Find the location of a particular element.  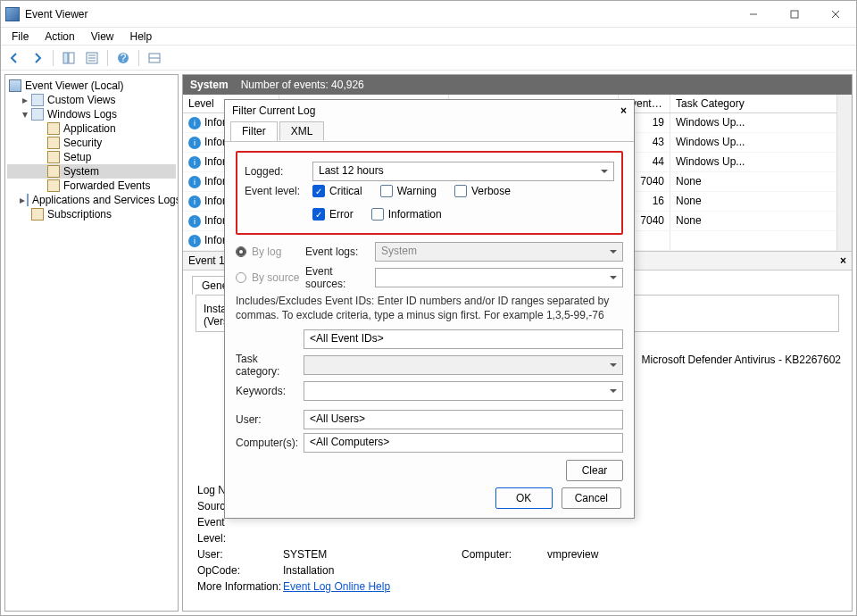

menu-file: File is located at coordinates (20, 37).